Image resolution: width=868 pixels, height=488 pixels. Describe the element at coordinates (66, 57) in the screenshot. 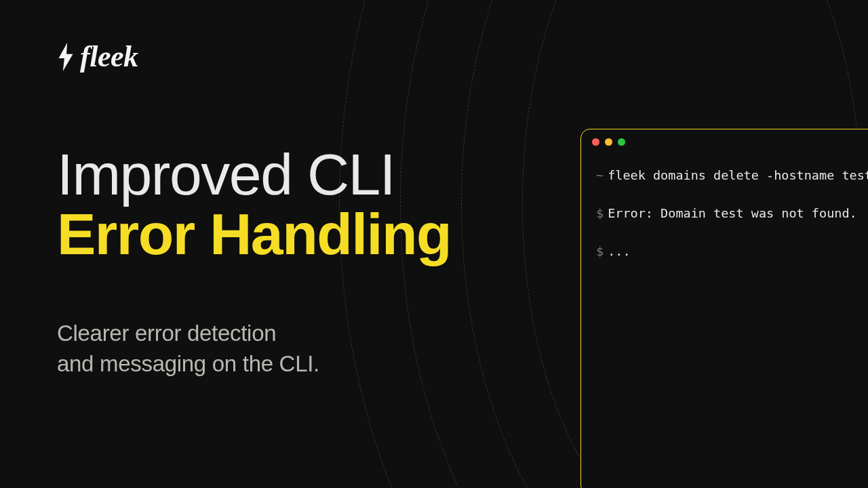

I see `bolt-icon` at that location.